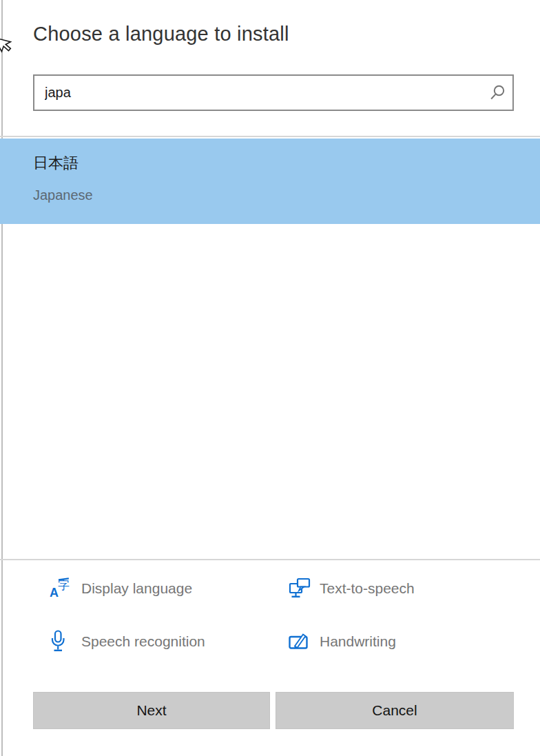  Describe the element at coordinates (127, 642) in the screenshot. I see `legend-speech-recognition: Speech recognition` at that location.